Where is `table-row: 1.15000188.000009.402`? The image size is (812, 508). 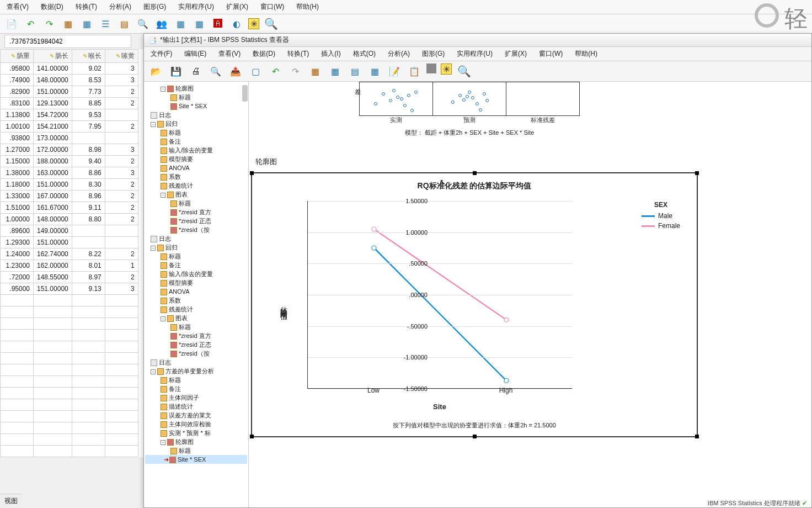 table-row: 1.15000188.000009.402 is located at coordinates (70, 161).